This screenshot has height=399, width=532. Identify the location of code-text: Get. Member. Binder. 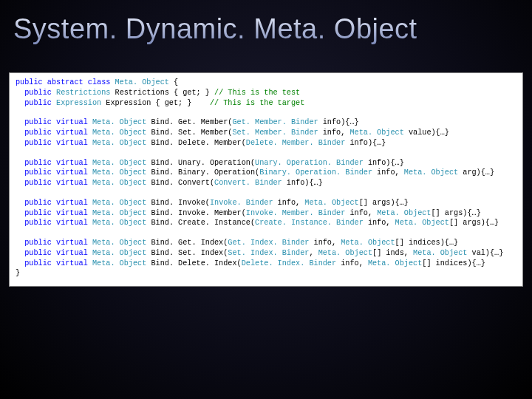
(277, 123).